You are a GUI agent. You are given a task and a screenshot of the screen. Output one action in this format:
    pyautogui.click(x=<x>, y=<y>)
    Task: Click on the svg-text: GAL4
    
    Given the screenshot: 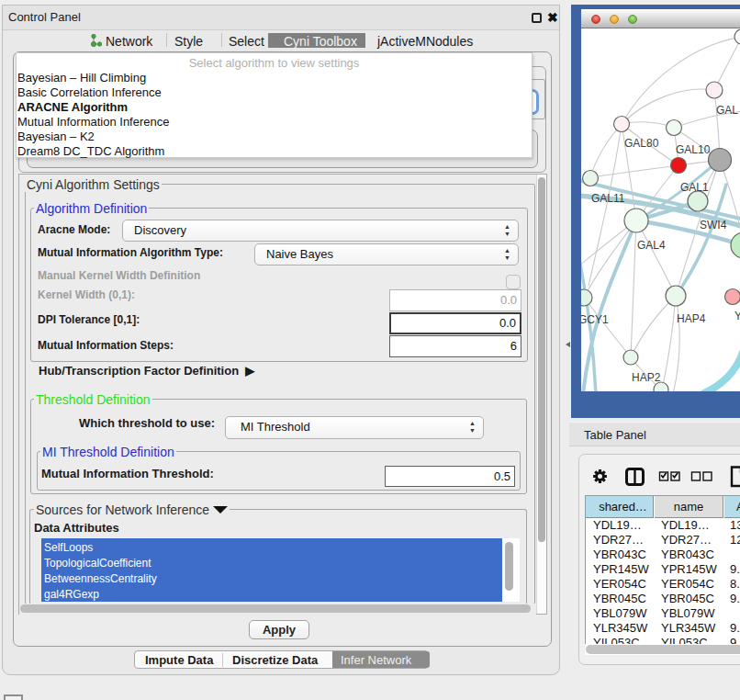 What is the action you would take?
    pyautogui.click(x=652, y=245)
    